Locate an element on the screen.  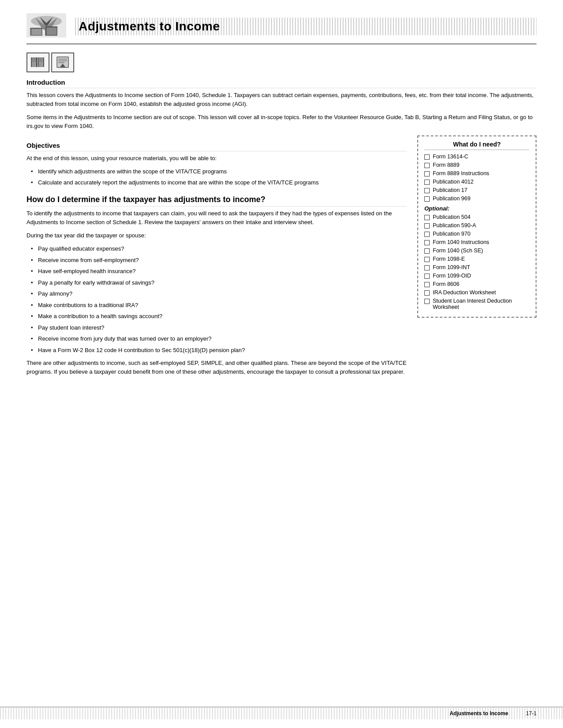
required-item-label: Publication 969 is located at coordinates (451, 199).